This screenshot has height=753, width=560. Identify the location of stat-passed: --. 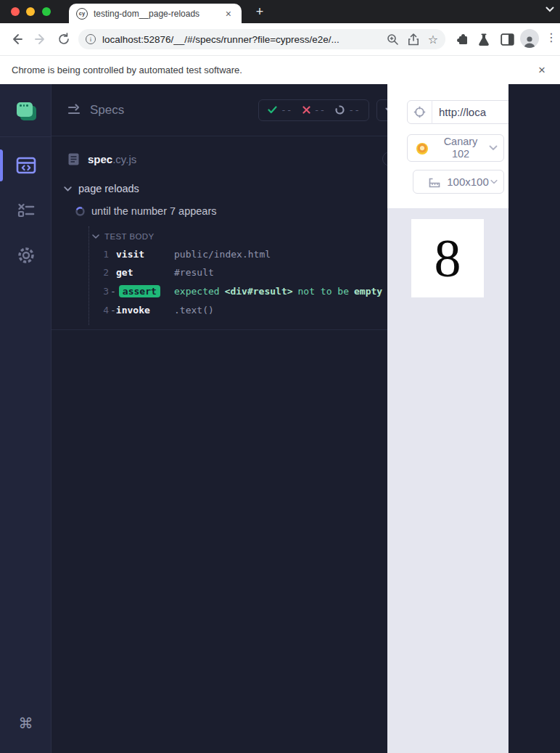
(280, 110).